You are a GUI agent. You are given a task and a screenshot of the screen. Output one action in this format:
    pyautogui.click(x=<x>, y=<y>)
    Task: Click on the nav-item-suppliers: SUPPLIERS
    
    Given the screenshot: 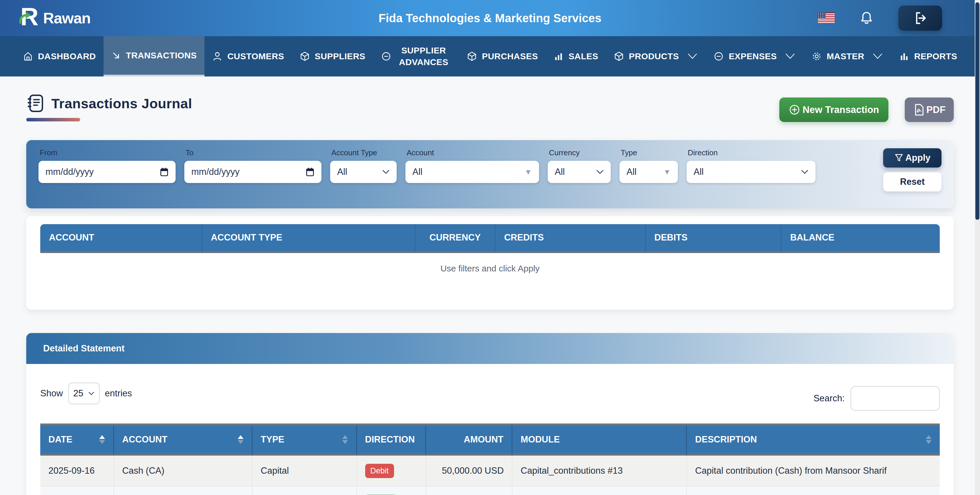 What is the action you would take?
    pyautogui.click(x=332, y=56)
    